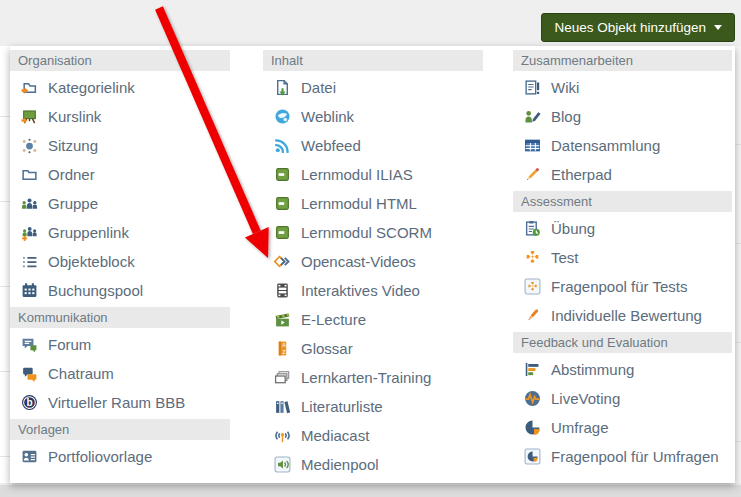 This screenshot has width=741, height=497. I want to click on menu-item-forum: Forum, so click(120, 344).